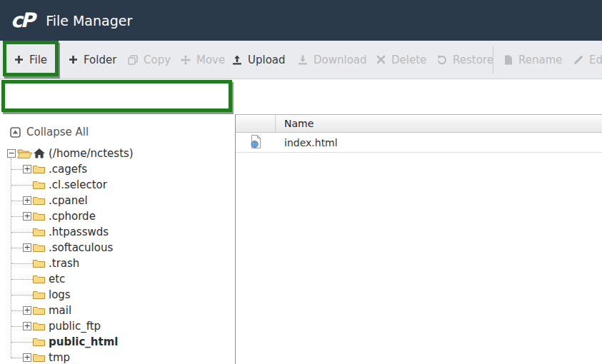  Describe the element at coordinates (466, 60) in the screenshot. I see `restore-button: Restore` at that location.